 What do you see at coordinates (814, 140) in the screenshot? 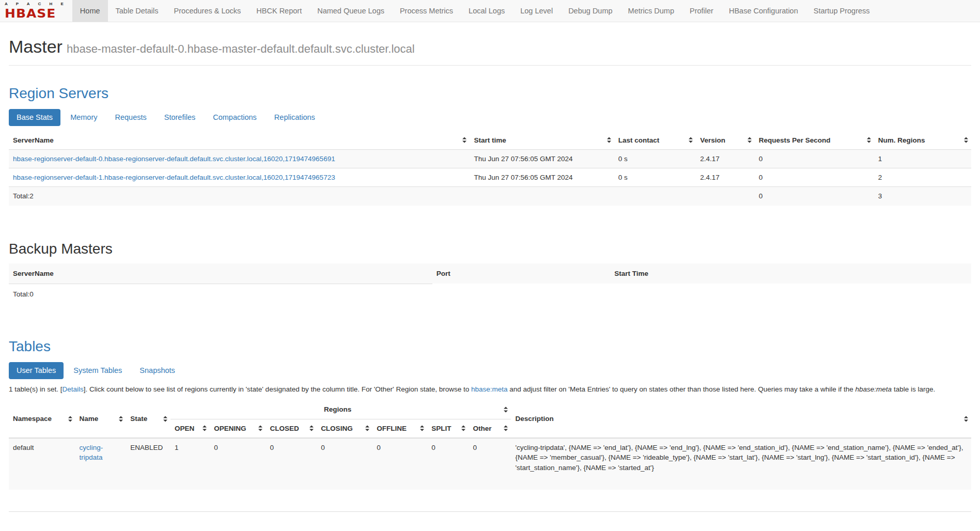
I see `col-requests-per-second: Requests Per Second` at bounding box center [814, 140].